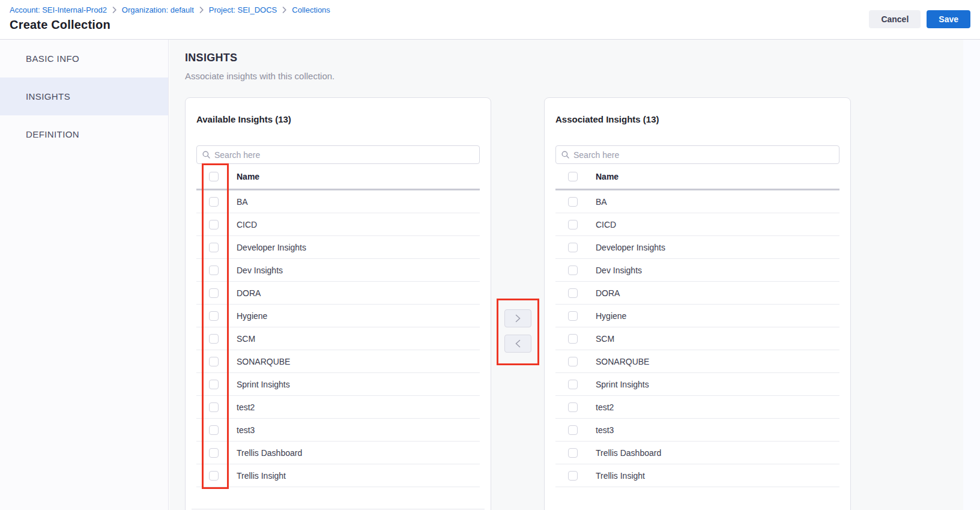 The height and width of the screenshot is (510, 980). What do you see at coordinates (490, 20) in the screenshot?
I see `page-header: Account: SEI-Internal-Prod2 Organization…` at bounding box center [490, 20].